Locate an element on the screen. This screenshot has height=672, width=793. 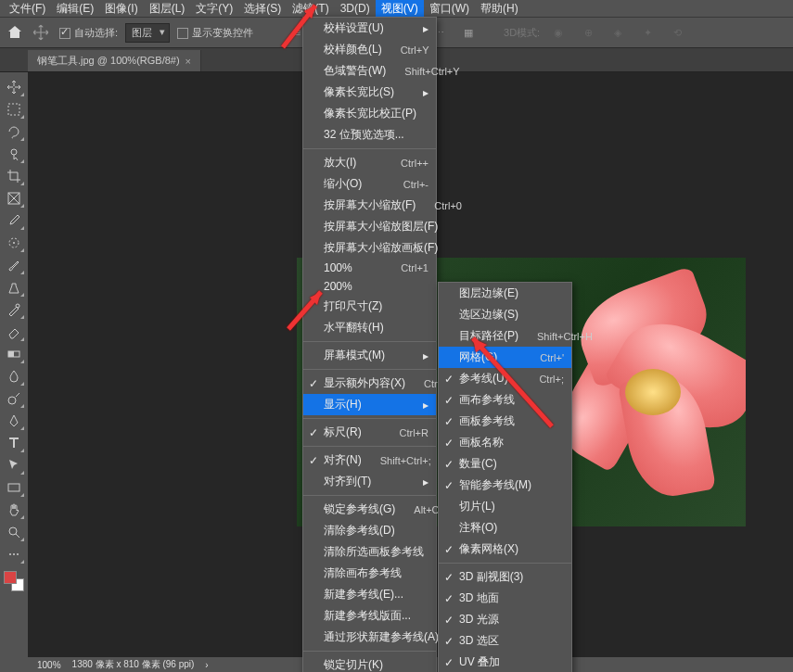
menu-item: 水平翻转(H) is located at coordinates (369, 328).